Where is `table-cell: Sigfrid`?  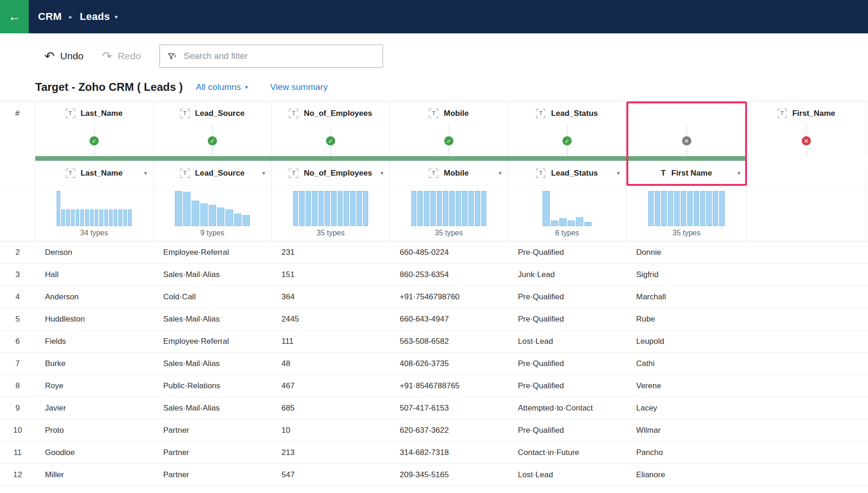 table-cell: Sigfrid is located at coordinates (687, 275).